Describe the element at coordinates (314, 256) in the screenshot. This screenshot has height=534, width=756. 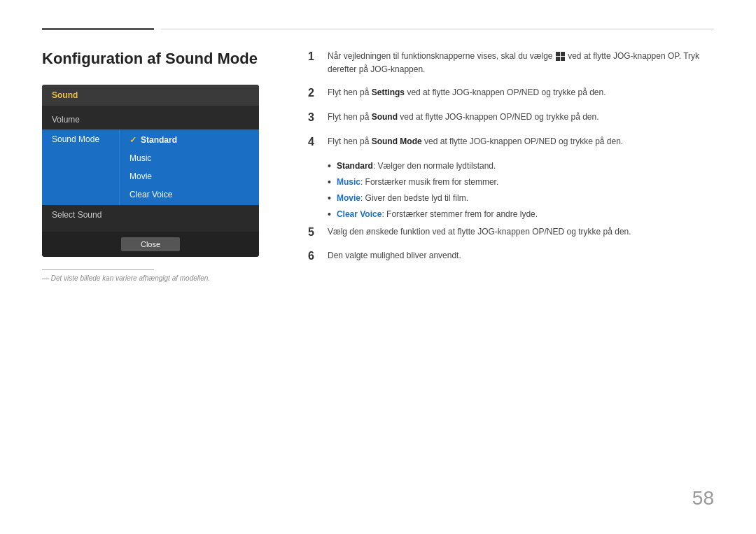
I see `step-6-number: 6` at that location.